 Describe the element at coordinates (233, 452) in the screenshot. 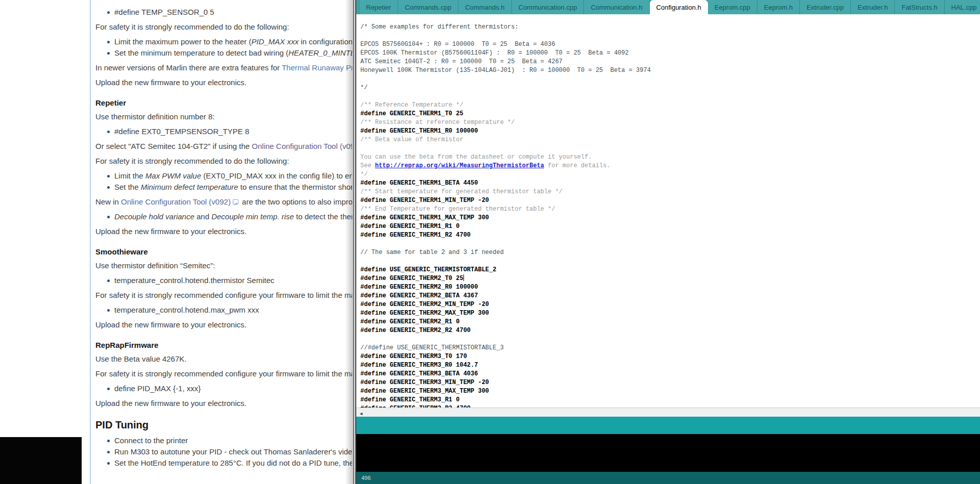

I see `text-run: Run M303 to autotune your PID - check ou…` at that location.